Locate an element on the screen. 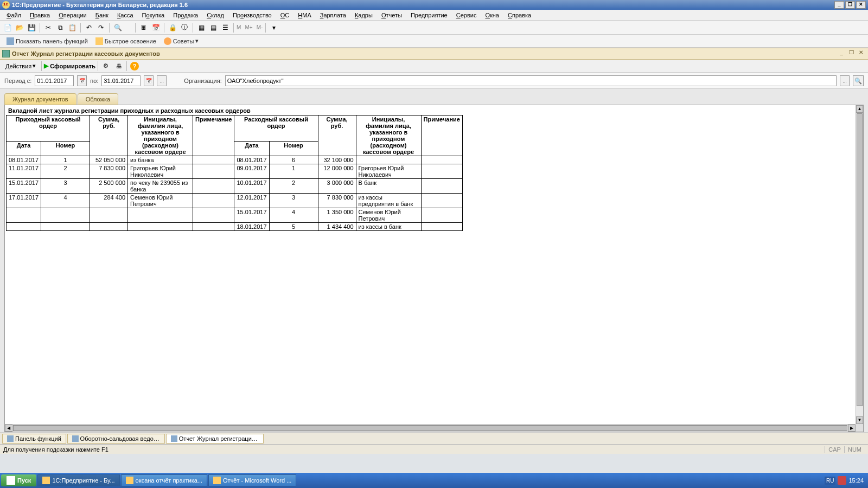 The image size is (868, 488). lock-icon: 🔒 is located at coordinates (173, 28).